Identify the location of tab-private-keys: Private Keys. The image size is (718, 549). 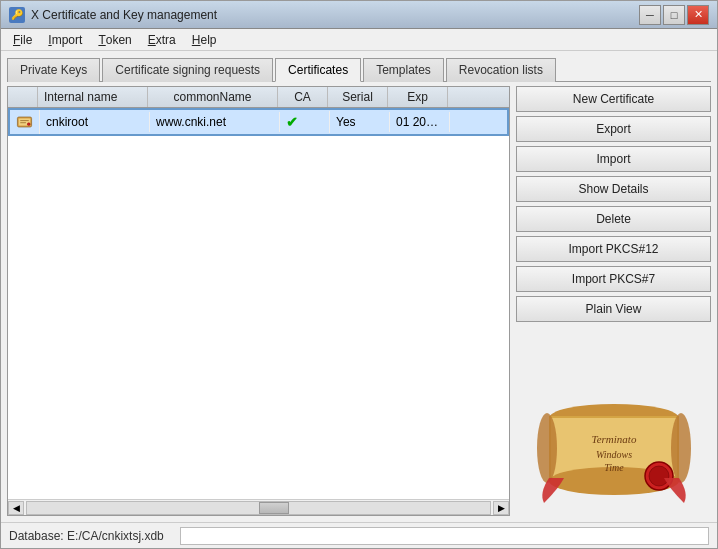
(54, 70).